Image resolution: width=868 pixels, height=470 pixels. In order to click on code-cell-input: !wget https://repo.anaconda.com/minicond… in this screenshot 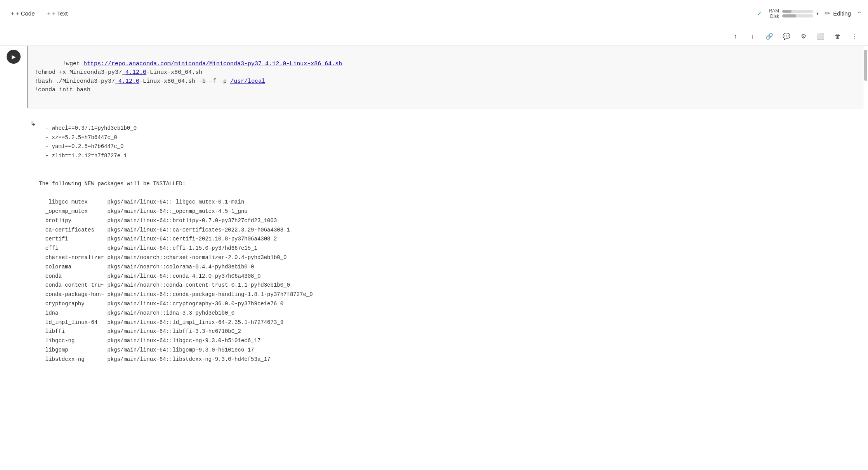, I will do `click(445, 77)`.